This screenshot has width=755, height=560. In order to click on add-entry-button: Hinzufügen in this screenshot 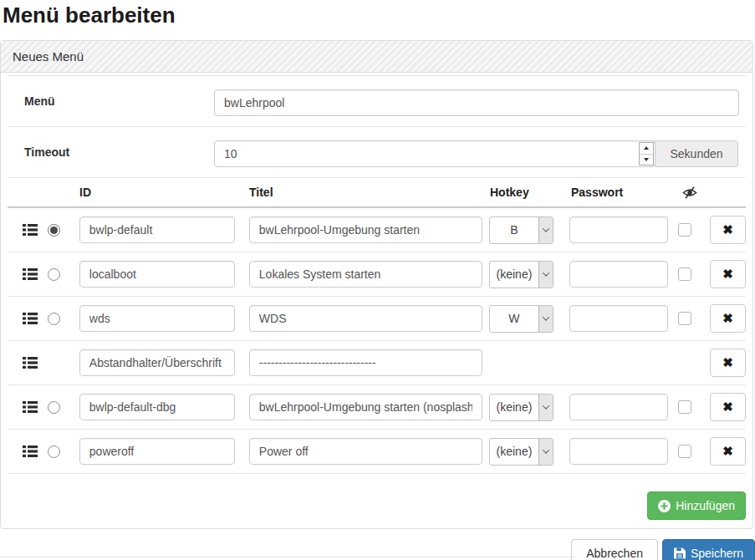, I will do `click(696, 506)`.